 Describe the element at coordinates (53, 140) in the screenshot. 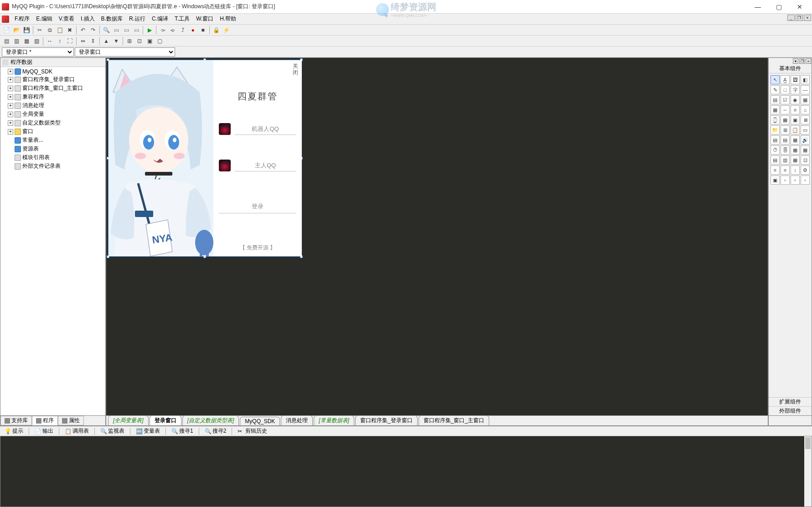

I see `tree-node: 常量表...` at that location.